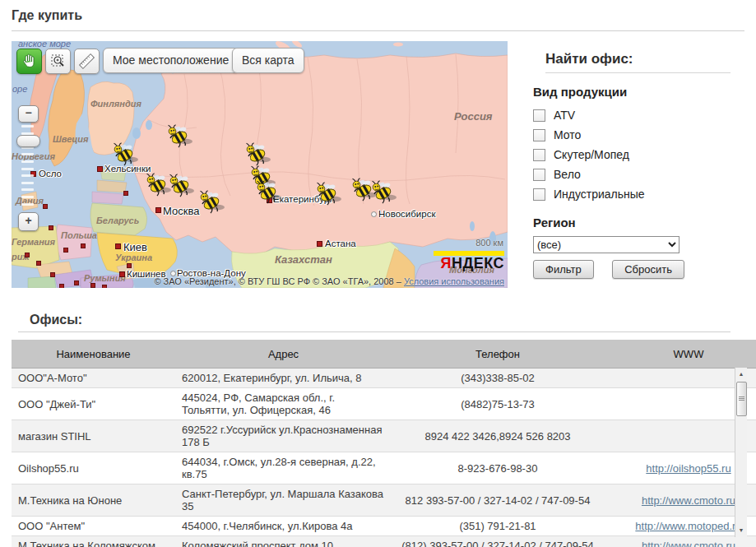  Describe the element at coordinates (741, 531) in the screenshot. I see `scrollbar-down-arrow: ▼` at that location.